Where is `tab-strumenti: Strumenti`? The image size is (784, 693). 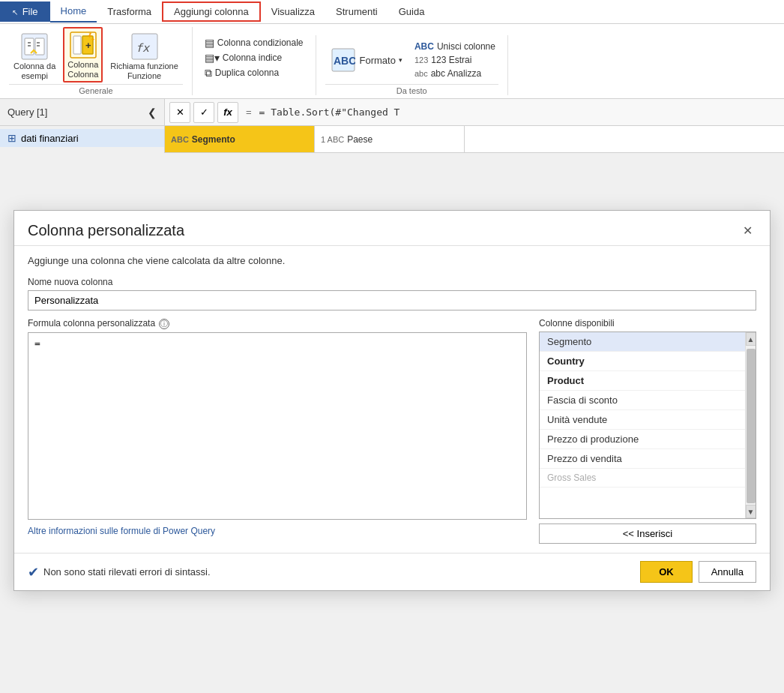
tab-strumenti: Strumenti is located at coordinates (357, 12).